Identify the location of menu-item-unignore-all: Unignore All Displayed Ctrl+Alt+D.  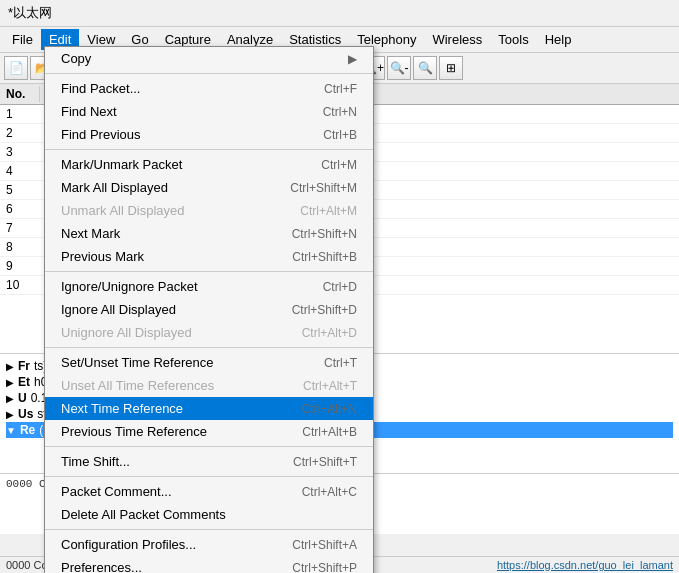
(209, 332).